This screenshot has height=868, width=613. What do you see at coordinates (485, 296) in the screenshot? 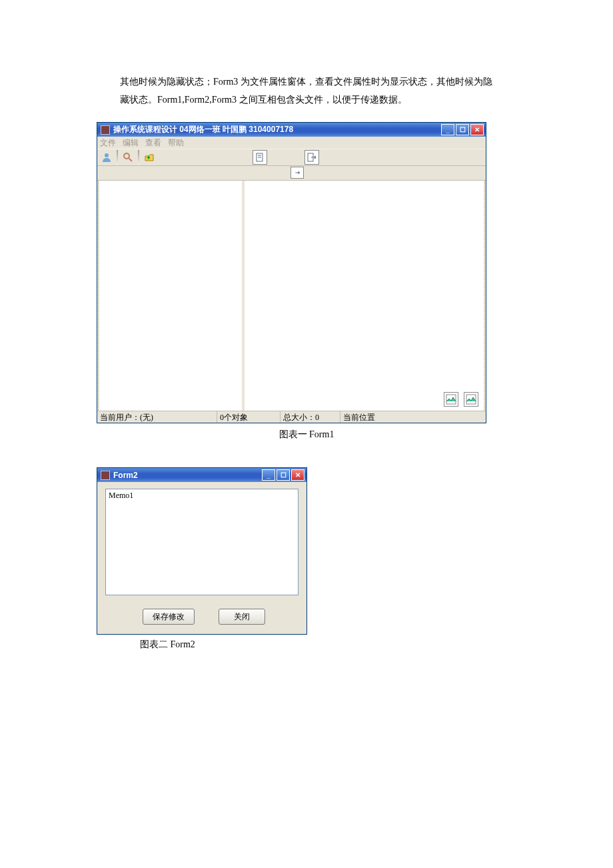
I see `panel-edge` at bounding box center [485, 296].